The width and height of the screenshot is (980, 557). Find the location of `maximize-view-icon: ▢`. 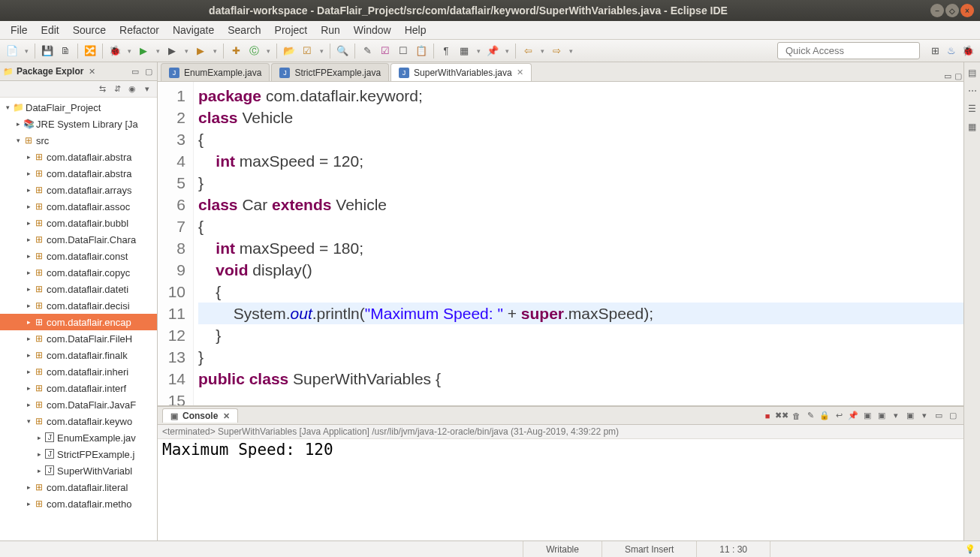

maximize-view-icon: ▢ is located at coordinates (149, 71).